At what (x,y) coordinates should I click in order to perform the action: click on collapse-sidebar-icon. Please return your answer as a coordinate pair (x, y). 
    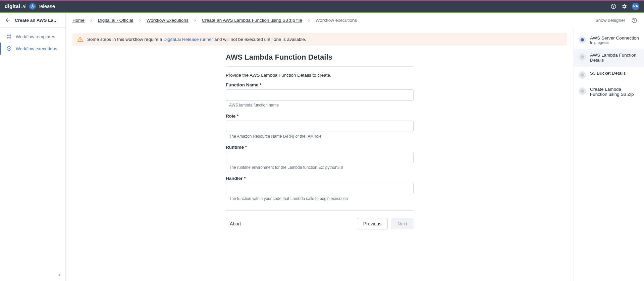
    Looking at the image, I should click on (59, 275).